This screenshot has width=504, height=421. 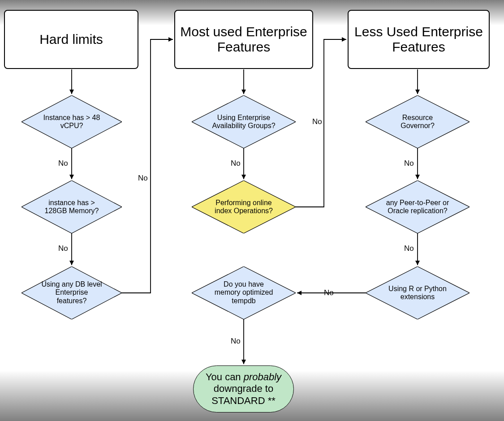 I want to click on header-label: Most used Enterprise Features, so click(x=244, y=39).